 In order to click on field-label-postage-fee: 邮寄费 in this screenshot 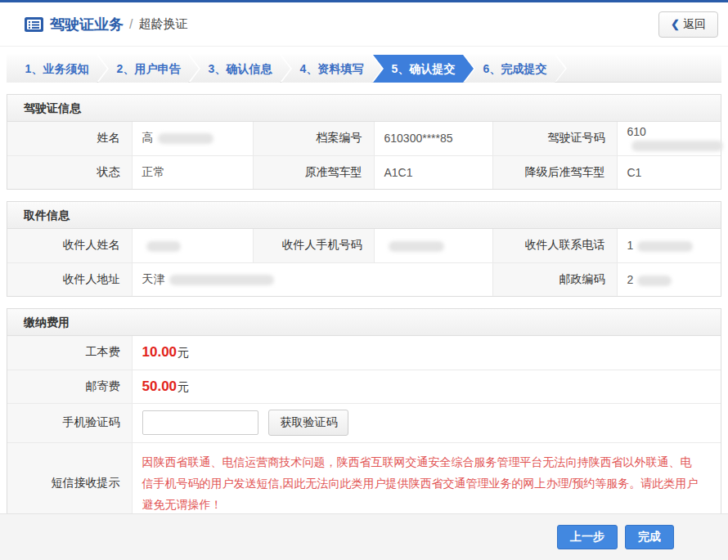, I will do `click(70, 386)`.